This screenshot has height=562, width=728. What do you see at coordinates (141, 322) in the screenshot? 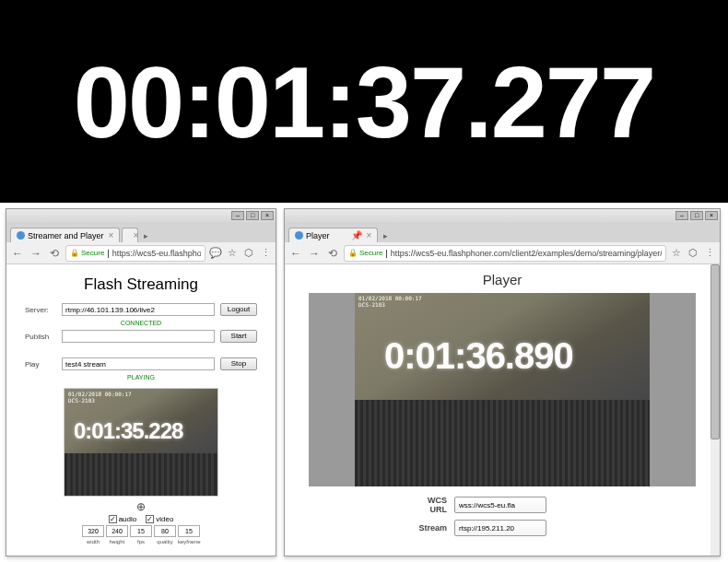
I see `server-status: CONNECTED` at bounding box center [141, 322].